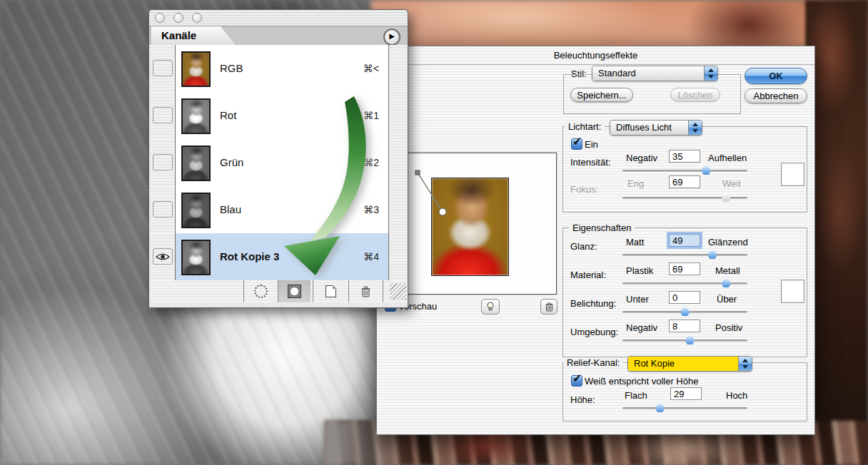 The width and height of the screenshot is (868, 465). I want to click on exposure-min-label: Unter, so click(637, 300).